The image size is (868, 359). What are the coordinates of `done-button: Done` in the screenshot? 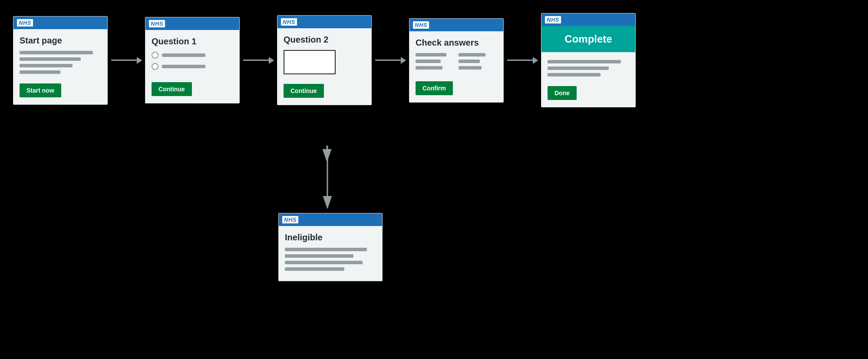 It's located at (562, 93).